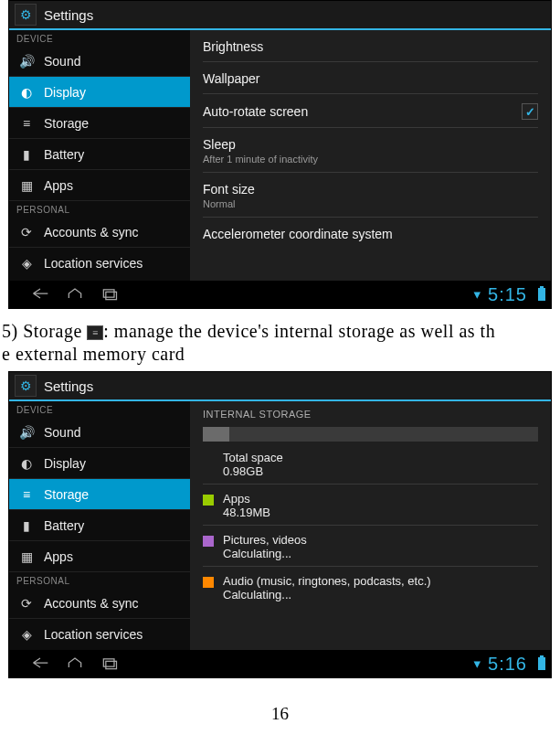 The width and height of the screenshot is (560, 756). What do you see at coordinates (208, 541) in the screenshot?
I see `swatch-pictures` at bounding box center [208, 541].